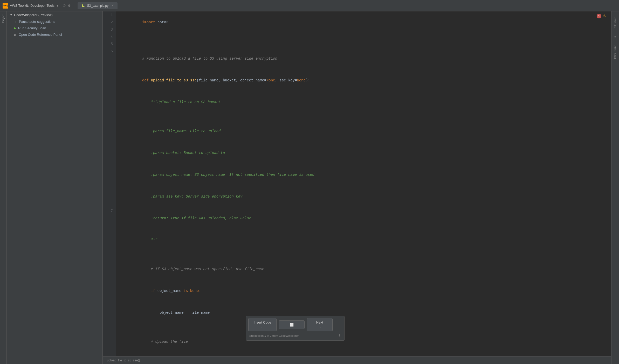  I want to click on line-num-6e, so click(109, 80).